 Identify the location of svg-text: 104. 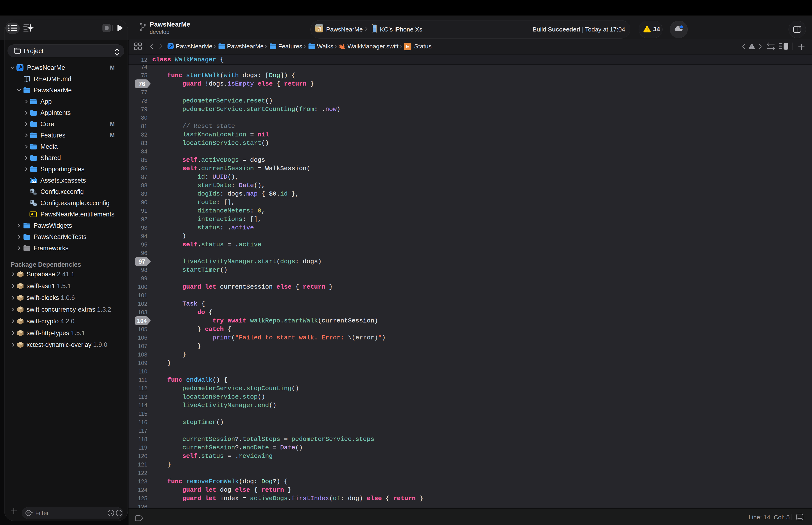
(142, 321).